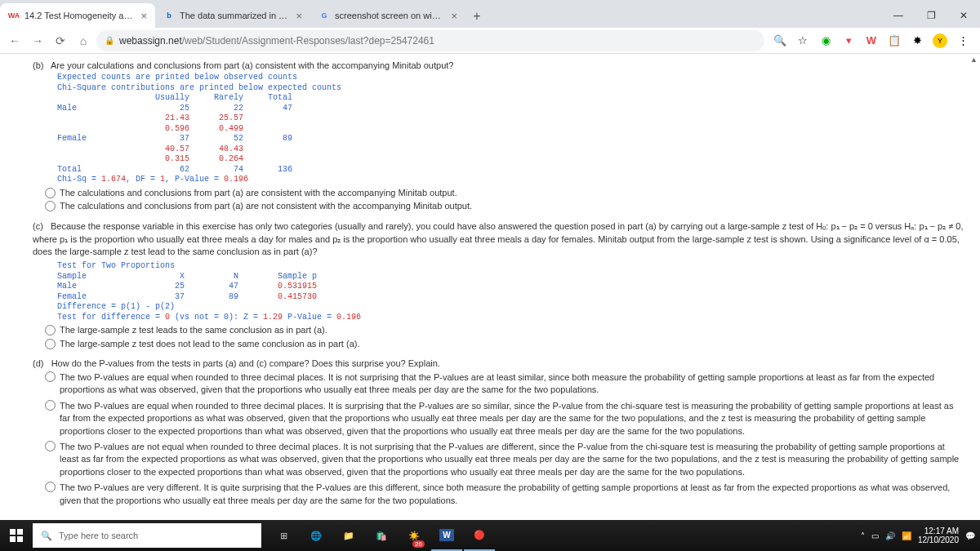 This screenshot has width=980, height=551. Describe the element at coordinates (324, 16) in the screenshot. I see `favicon-g: G` at that location.